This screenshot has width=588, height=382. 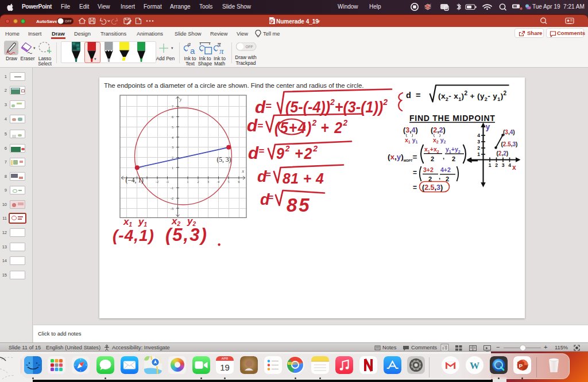 I want to click on svg-text: 4+2, so click(x=446, y=170).